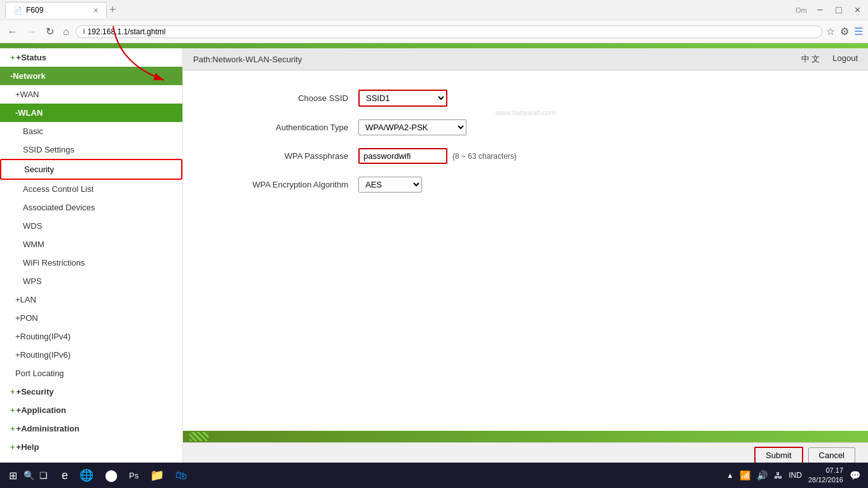 The height and width of the screenshot is (488, 868). I want to click on content-header: Path:Network-WLAN-Security 中 文 Logout, so click(526, 60).